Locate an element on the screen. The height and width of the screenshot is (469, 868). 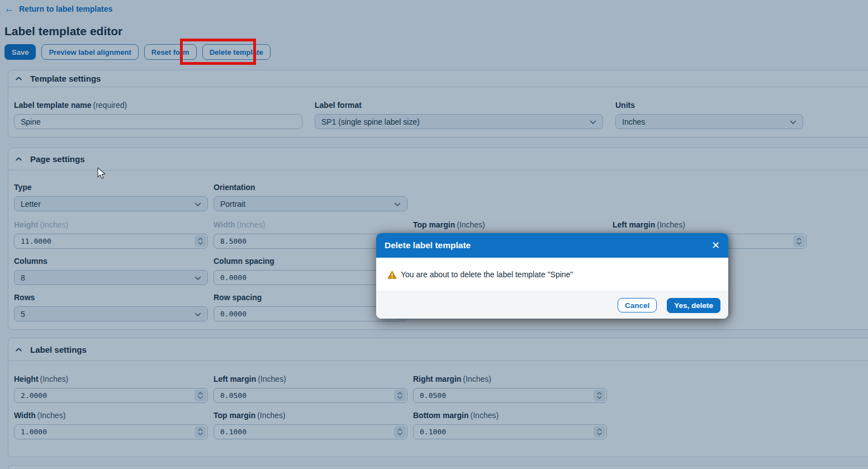
modal-footer: Cancel Yes, delete is located at coordinates (552, 305).